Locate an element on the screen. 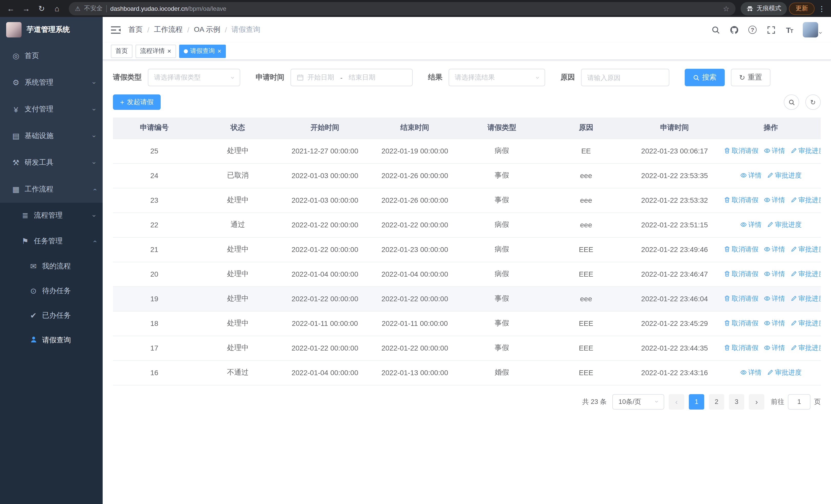 Image resolution: width=831 pixels, height=504 pixels. bookmark-star-icon: ☆ is located at coordinates (726, 8).